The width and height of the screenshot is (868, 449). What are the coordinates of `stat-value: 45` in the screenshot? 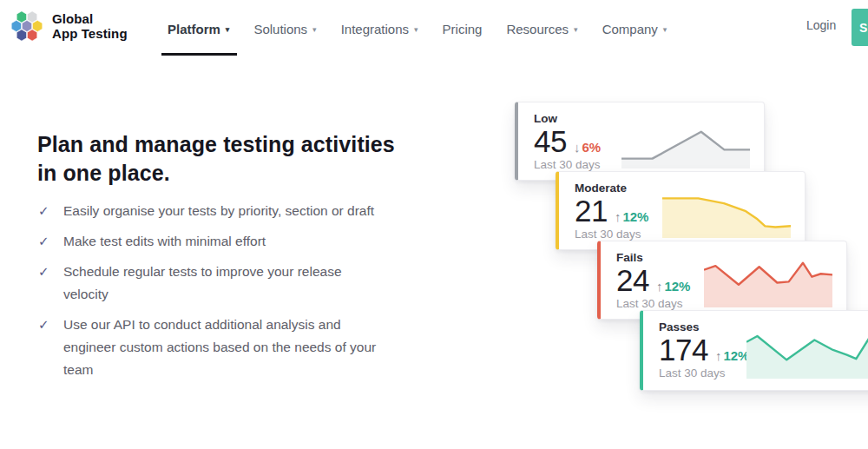 It's located at (550, 142).